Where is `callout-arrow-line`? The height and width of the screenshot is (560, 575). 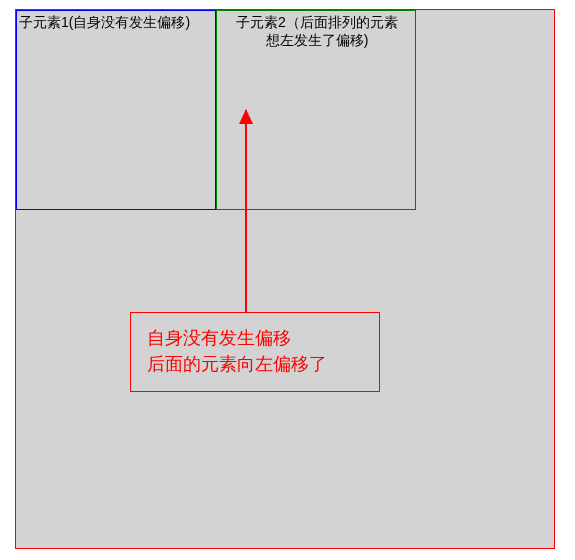 callout-arrow-line is located at coordinates (246, 211).